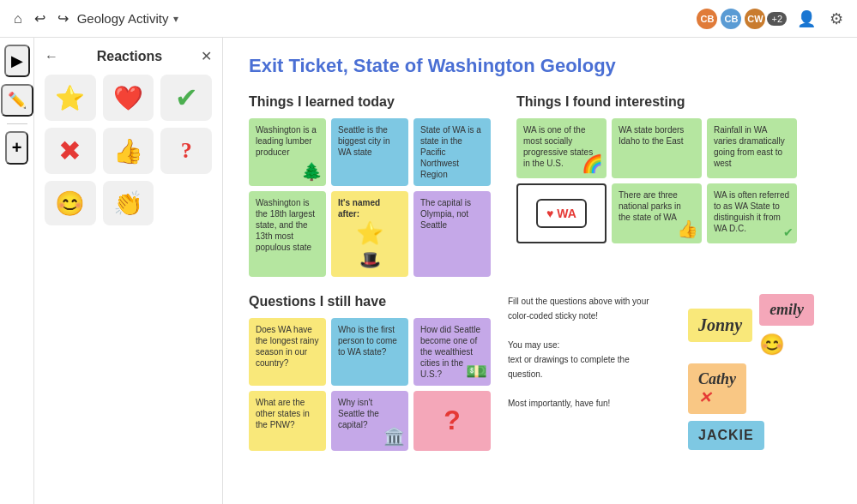  Describe the element at coordinates (679, 185) in the screenshot. I see `interesting-section: Things I found interesting WA is one of …` at that location.